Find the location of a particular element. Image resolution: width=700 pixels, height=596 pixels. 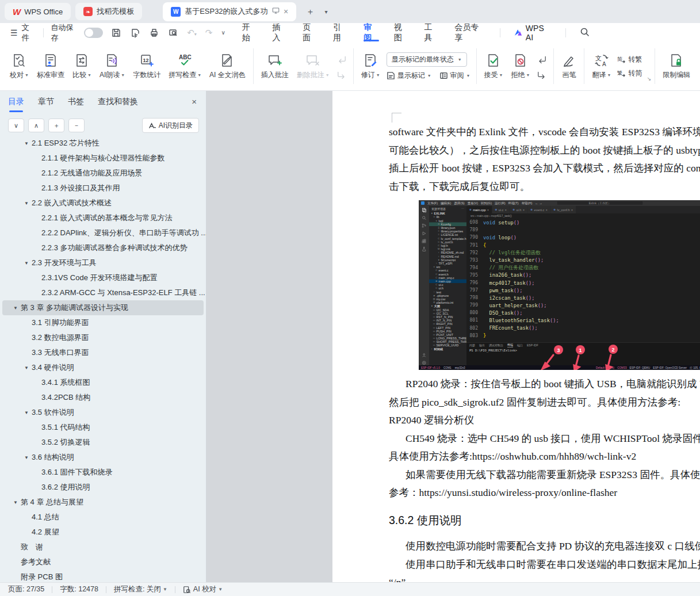

print-button is located at coordinates (154, 33).